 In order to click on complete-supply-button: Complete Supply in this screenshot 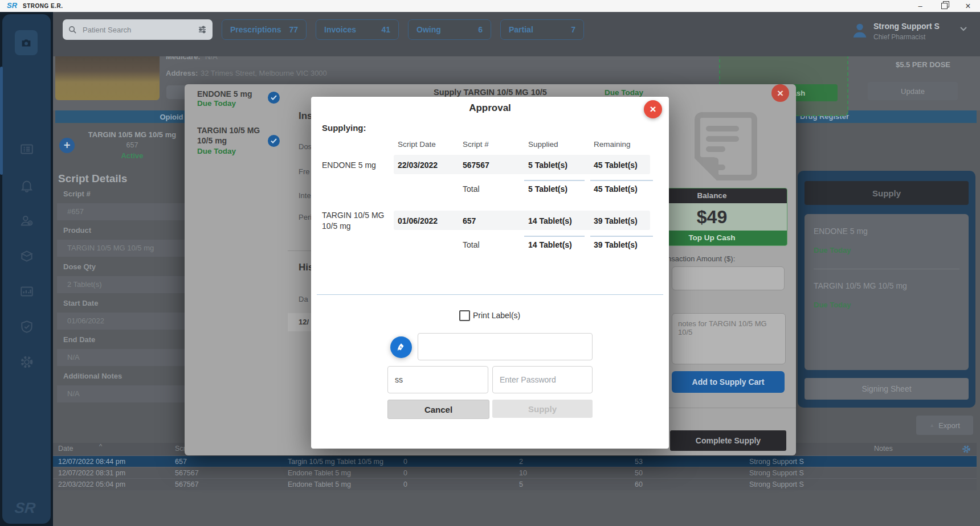, I will do `click(728, 441)`.